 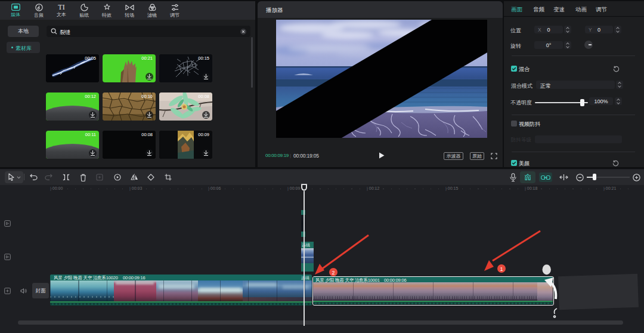 What do you see at coordinates (333, 273) in the screenshot?
I see `svg-text: 2` at bounding box center [333, 273].